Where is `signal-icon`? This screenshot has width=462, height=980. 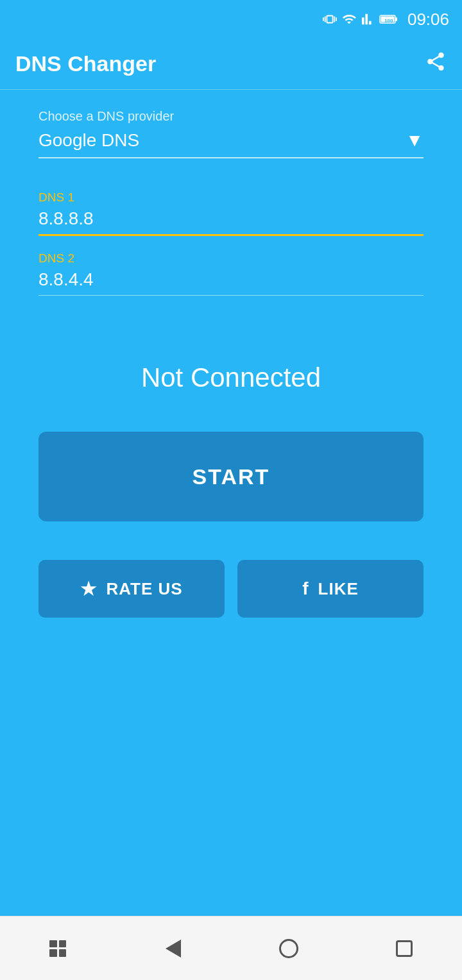
signal-icon is located at coordinates (368, 19).